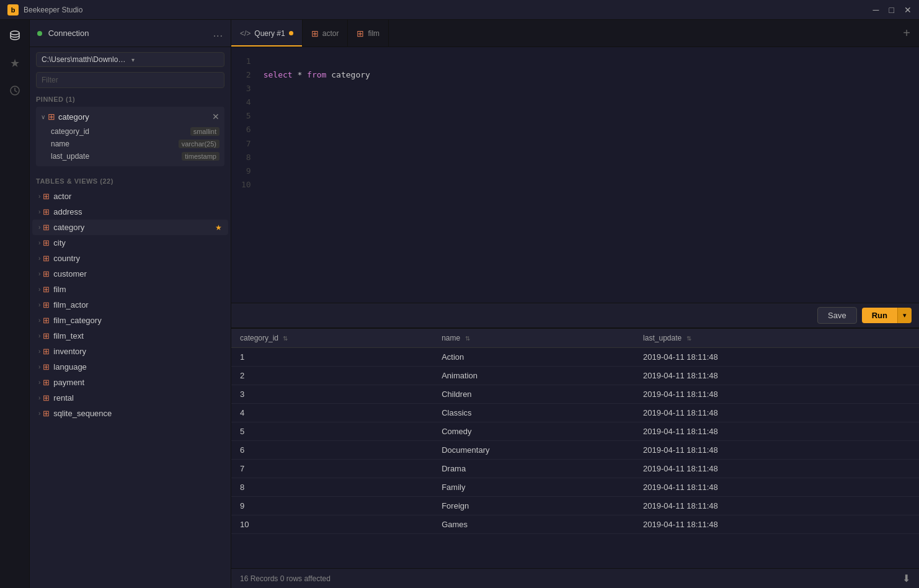 This screenshot has height=588, width=919. Describe the element at coordinates (533, 394) in the screenshot. I see `cell-name: Children` at that location.